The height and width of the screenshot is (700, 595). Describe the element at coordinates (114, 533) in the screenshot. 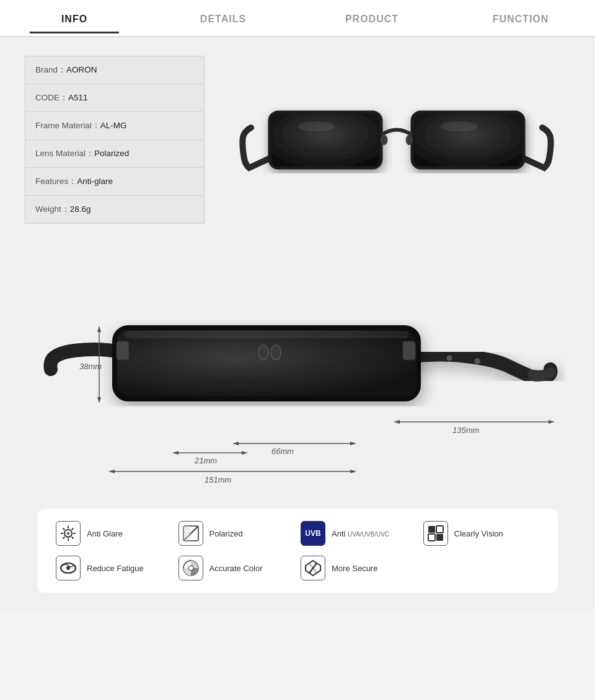

I see `feature-anti-glare: Anti Glare` at that location.